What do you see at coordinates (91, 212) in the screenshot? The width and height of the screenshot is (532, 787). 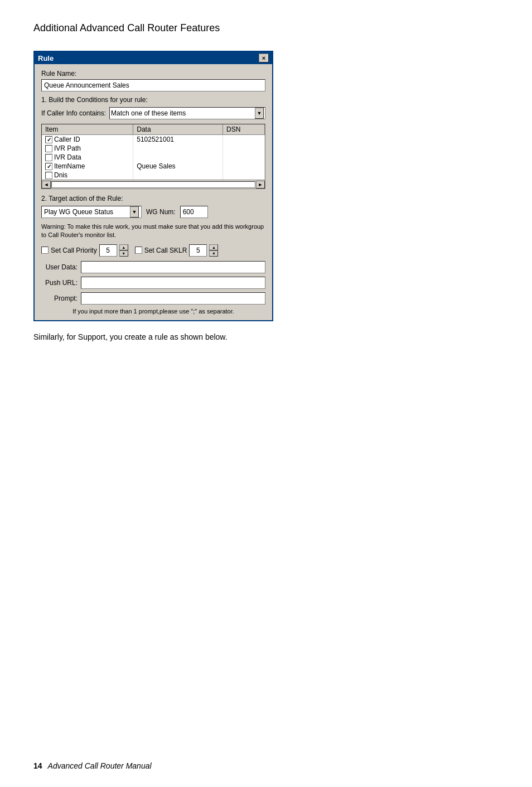 I see `target-dropdown: Play WG Queue Status ▼` at bounding box center [91, 212].